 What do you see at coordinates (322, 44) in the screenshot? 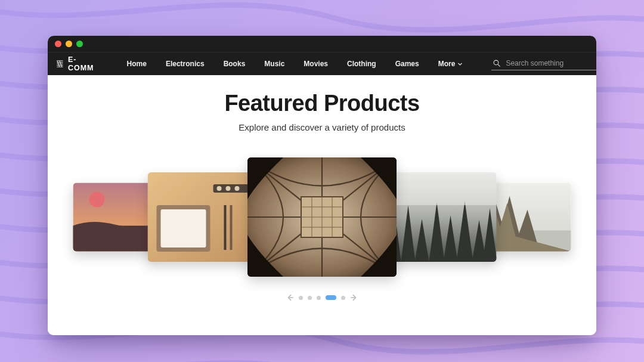
I see `window-titlebar` at bounding box center [322, 44].